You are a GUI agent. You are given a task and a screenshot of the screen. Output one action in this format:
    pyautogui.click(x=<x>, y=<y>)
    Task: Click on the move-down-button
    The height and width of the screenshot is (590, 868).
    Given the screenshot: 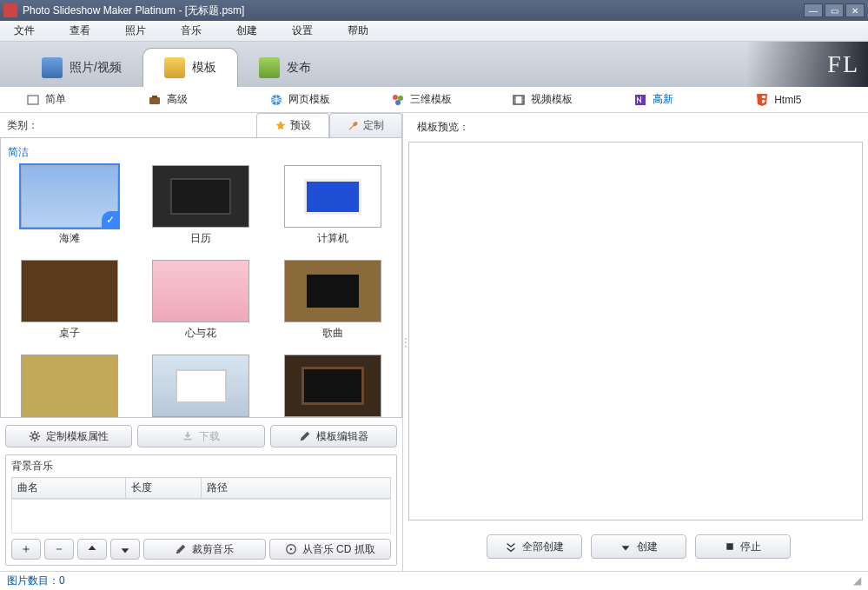 What is the action you would take?
    pyautogui.click(x=125, y=549)
    